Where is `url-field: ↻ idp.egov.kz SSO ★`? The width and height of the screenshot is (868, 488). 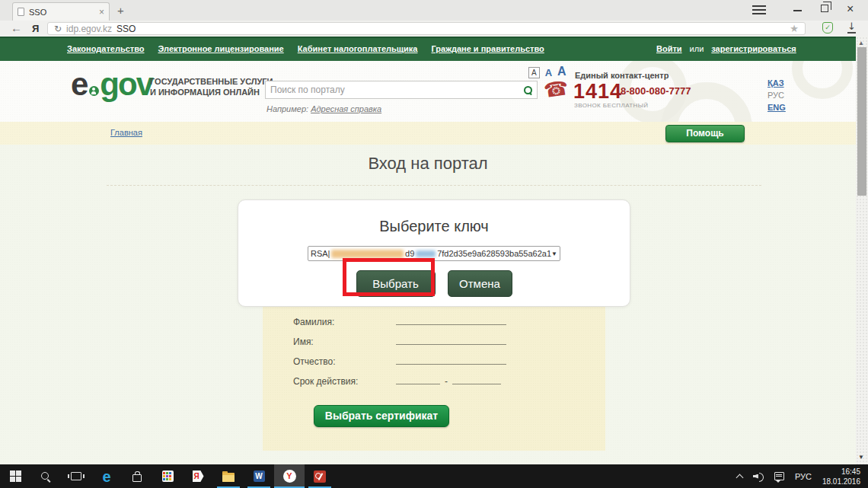
url-field: ↻ idp.egov.kz SSO ★ is located at coordinates (426, 29).